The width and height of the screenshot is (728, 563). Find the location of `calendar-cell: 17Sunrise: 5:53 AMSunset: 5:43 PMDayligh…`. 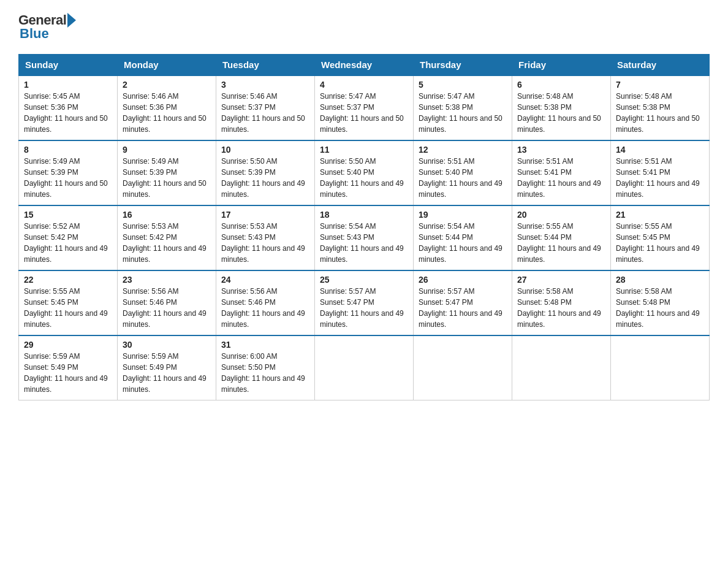

calendar-cell: 17Sunrise: 5:53 AMSunset: 5:43 PMDayligh… is located at coordinates (266, 238).